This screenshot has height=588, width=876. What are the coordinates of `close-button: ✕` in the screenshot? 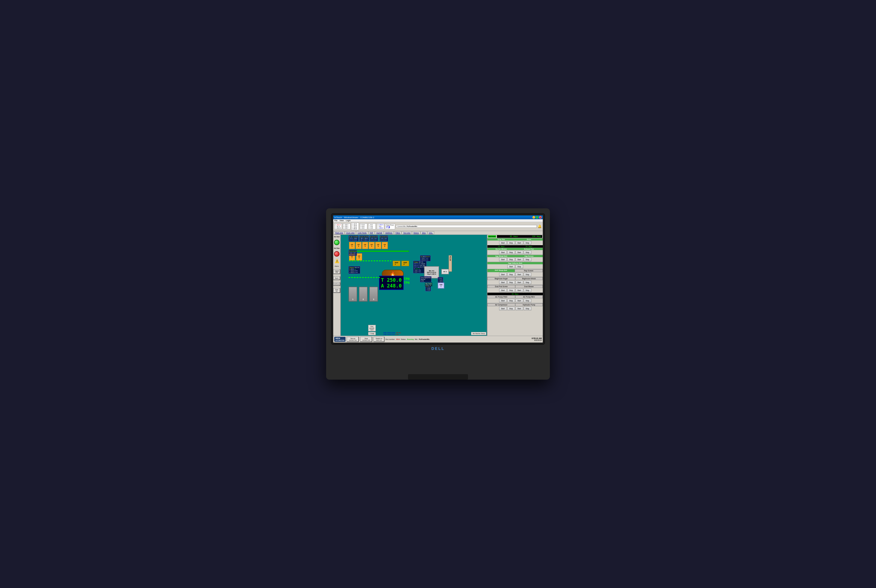 It's located at (540, 218).